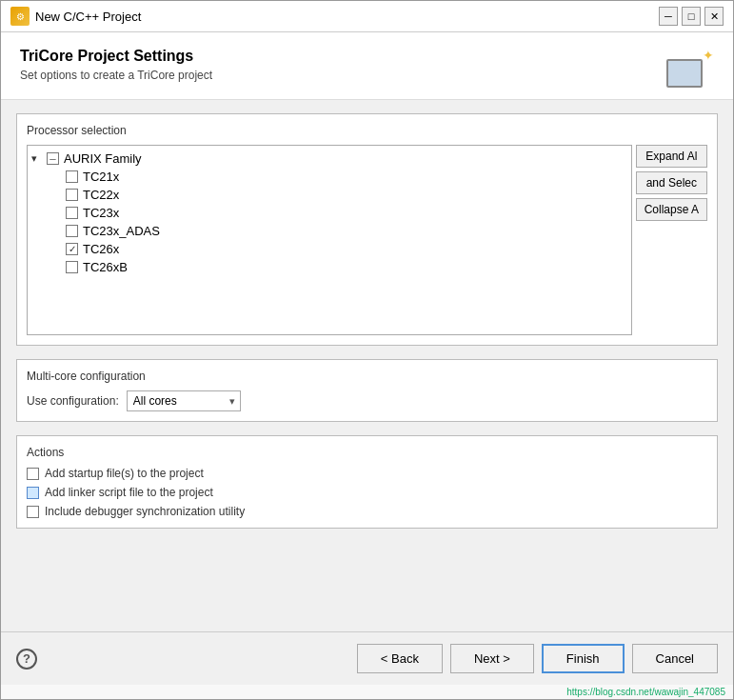 Image resolution: width=734 pixels, height=700 pixels. I want to click on header-text: TriCore Project Settings Set options to …, so click(116, 65).